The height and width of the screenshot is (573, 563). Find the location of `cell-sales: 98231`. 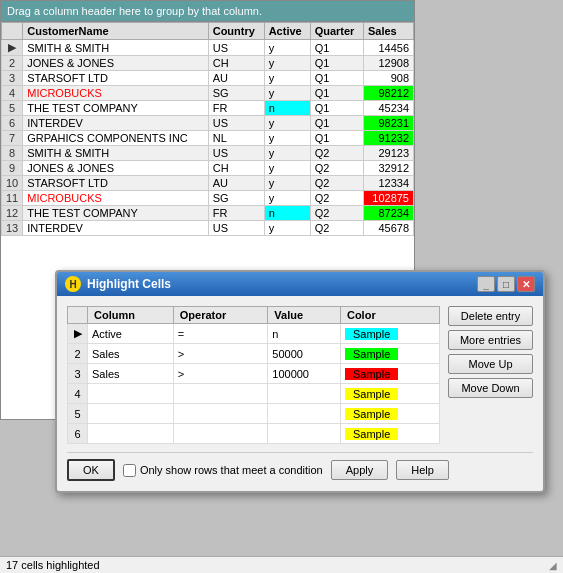

cell-sales: 98231 is located at coordinates (388, 124).